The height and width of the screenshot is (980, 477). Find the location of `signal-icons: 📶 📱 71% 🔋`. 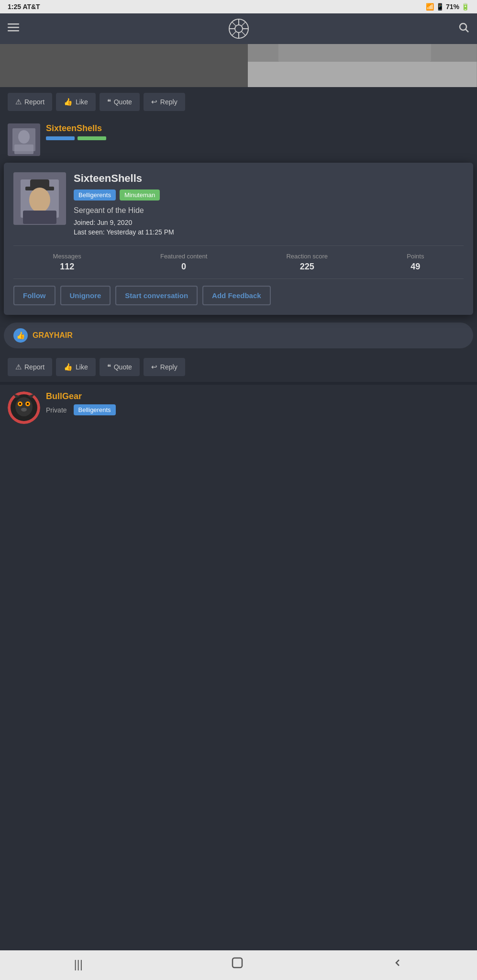

signal-icons: 📶 📱 71% 🔋 is located at coordinates (448, 7).